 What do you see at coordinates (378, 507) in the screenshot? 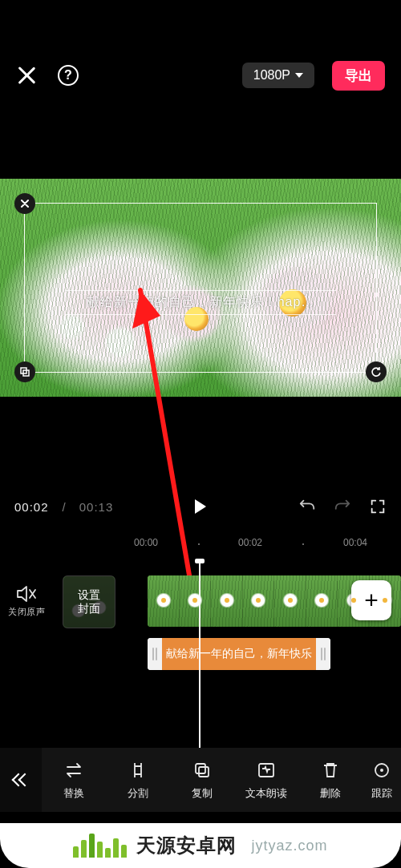
I see `fullscreen-button` at bounding box center [378, 507].